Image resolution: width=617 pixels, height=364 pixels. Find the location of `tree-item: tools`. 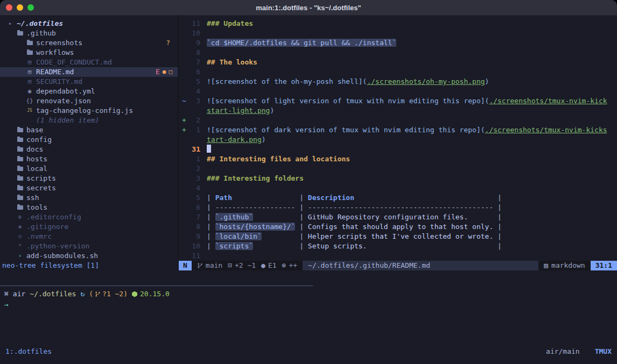

tree-item: tools is located at coordinates (89, 208).